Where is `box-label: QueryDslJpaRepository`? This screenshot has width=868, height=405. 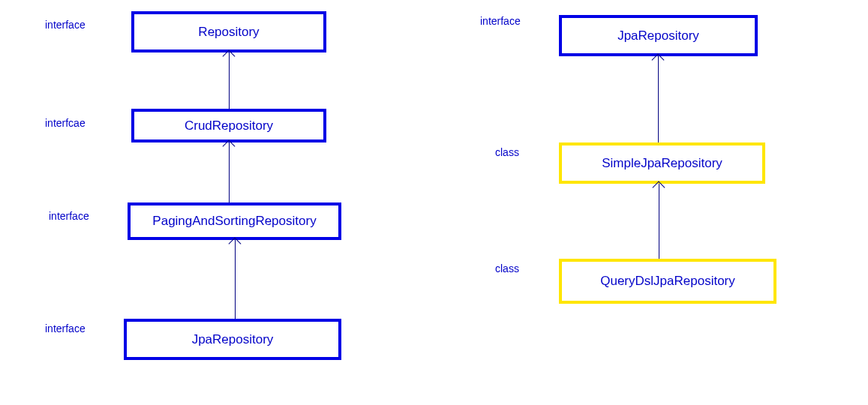 box-label: QueryDslJpaRepository is located at coordinates (668, 281).